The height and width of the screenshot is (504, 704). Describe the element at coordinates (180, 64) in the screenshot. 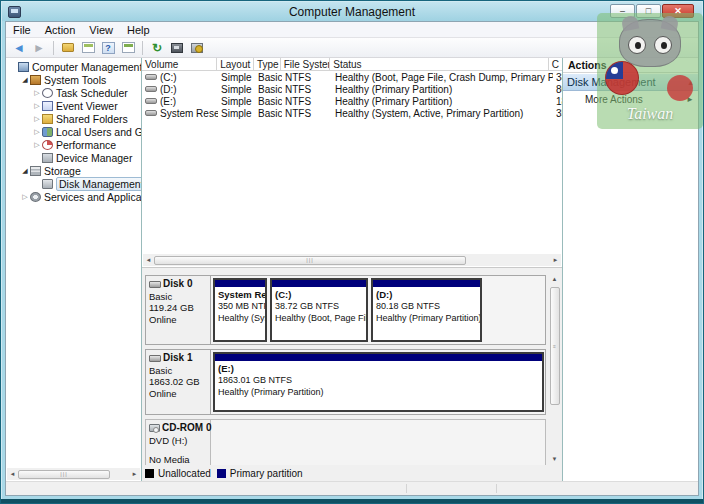

I see `column-header-volume: Volume` at that location.